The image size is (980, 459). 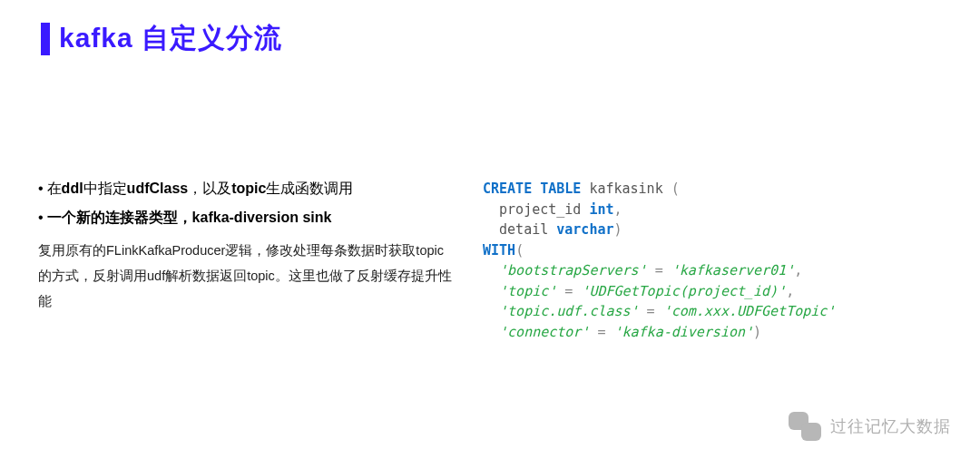 What do you see at coordinates (891, 426) in the screenshot?
I see `watermark-text: 过往记忆大数据` at bounding box center [891, 426].